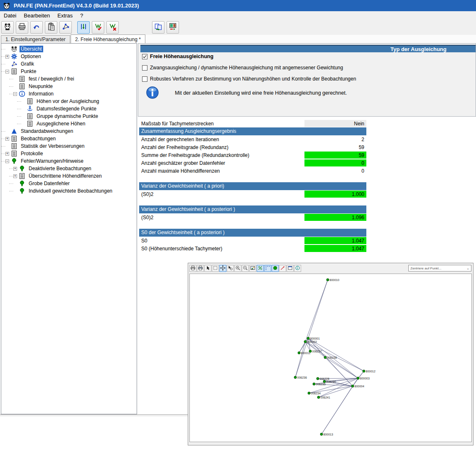 The height and width of the screenshot is (450, 476). What do you see at coordinates (113, 27) in the screenshot?
I see `toolbar-button-adjust-cancel` at bounding box center [113, 27].